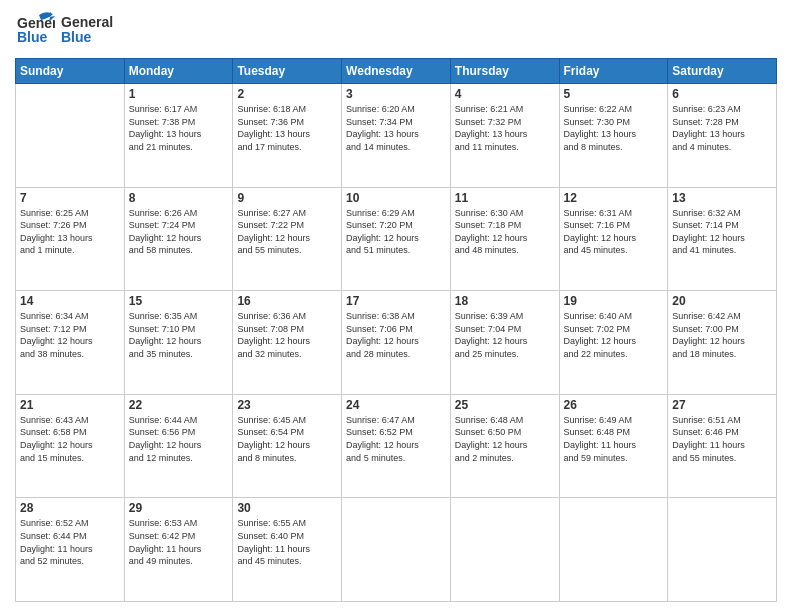  What do you see at coordinates (70, 335) in the screenshot?
I see `day-info: Sunrise: 6:34 AM Sunset: 7:12 PM Dayligh…` at bounding box center [70, 335].